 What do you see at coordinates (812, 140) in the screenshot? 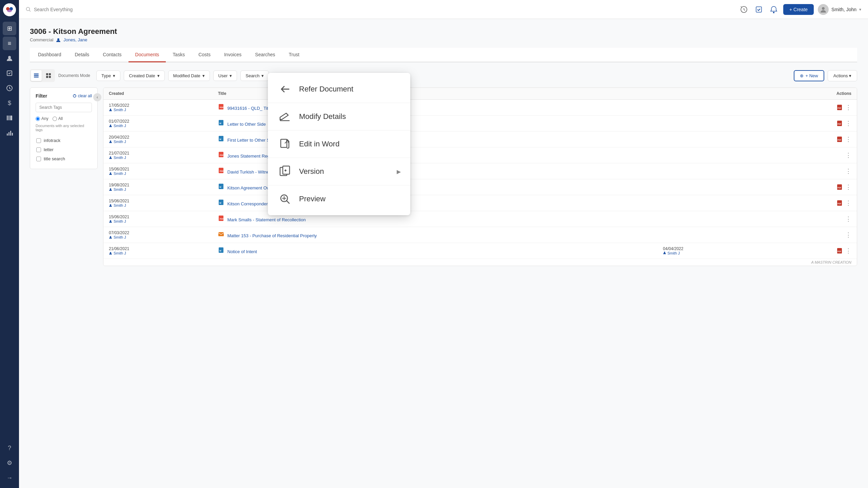
I see `actions-cell: PDF ⋮` at bounding box center [812, 140].